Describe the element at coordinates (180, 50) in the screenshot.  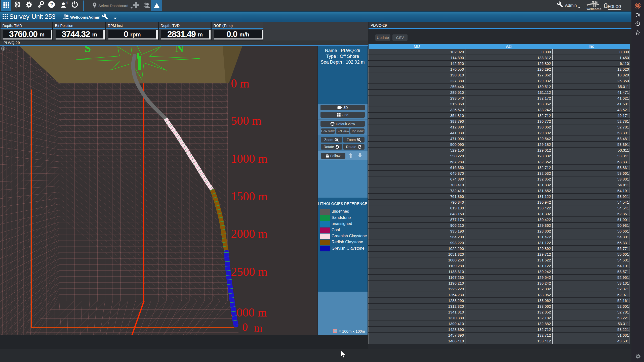
I see `svg-text: N` at that location.